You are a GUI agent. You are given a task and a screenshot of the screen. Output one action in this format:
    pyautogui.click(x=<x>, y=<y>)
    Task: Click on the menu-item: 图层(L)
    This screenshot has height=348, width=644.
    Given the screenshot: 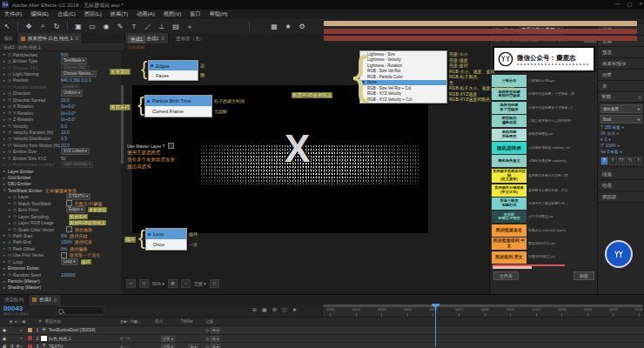 What is the action you would take?
    pyautogui.click(x=93, y=14)
    